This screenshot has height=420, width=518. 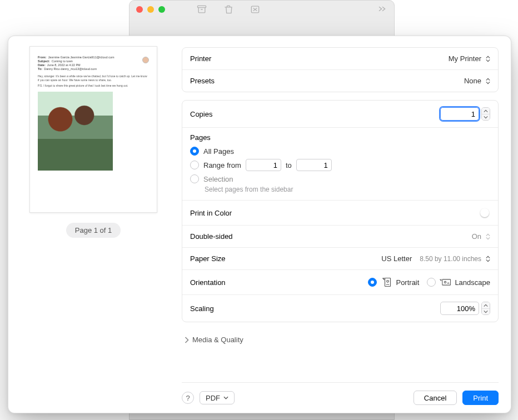 I want to click on orientation-landscape-radio, so click(x=431, y=282).